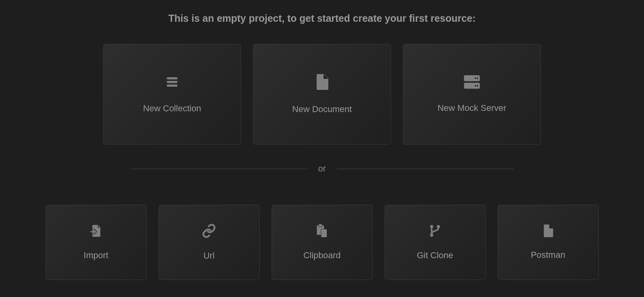  What do you see at coordinates (96, 242) in the screenshot?
I see `import-button: Import` at bounding box center [96, 242].